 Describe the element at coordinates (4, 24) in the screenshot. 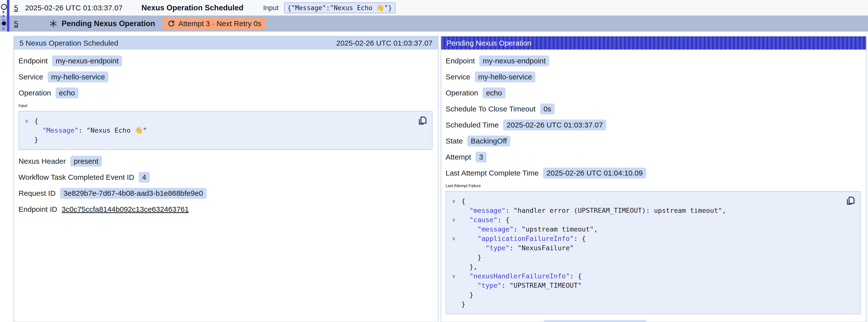

I see `timeline-node-current-icon` at that location.